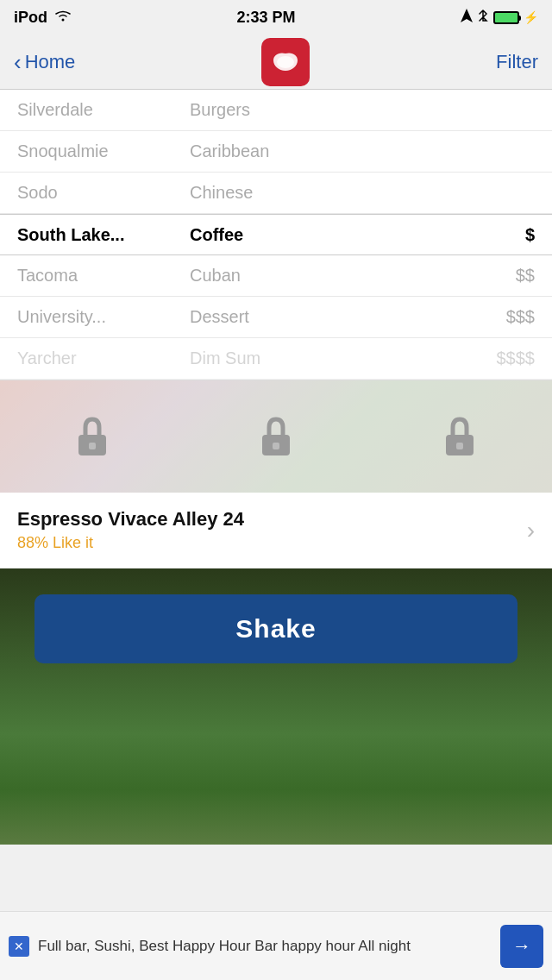 Image resolution: width=552 pixels, height=980 pixels. I want to click on col-price: $, so click(530, 235).